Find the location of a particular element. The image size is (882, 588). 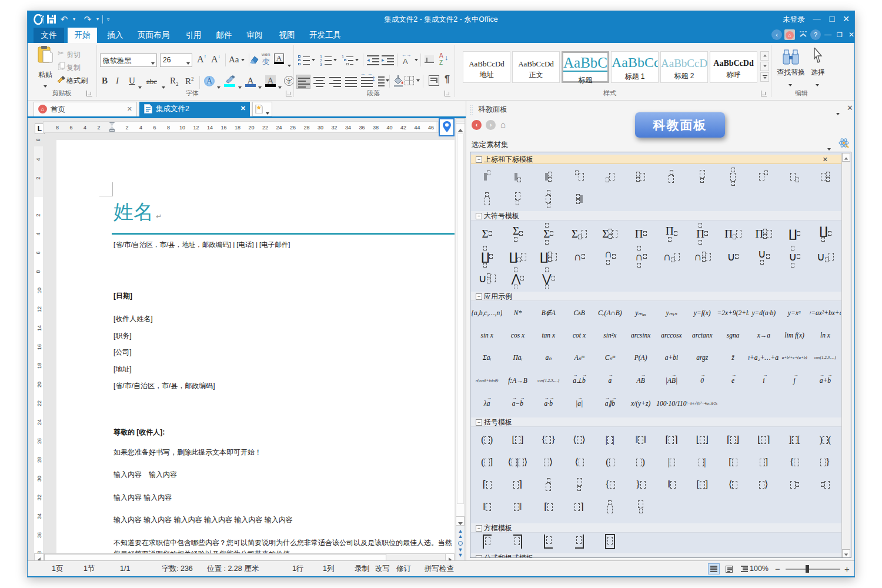

minimize-button: — is located at coordinates (817, 19).